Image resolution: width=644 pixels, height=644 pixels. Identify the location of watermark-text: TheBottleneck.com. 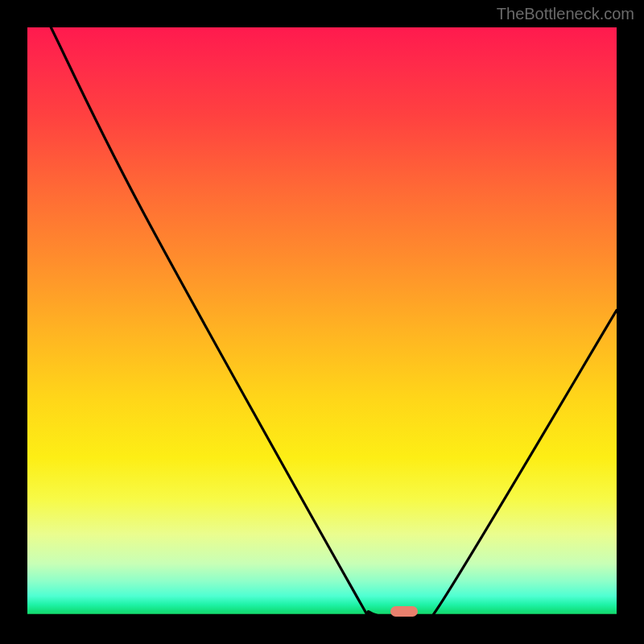
(565, 14).